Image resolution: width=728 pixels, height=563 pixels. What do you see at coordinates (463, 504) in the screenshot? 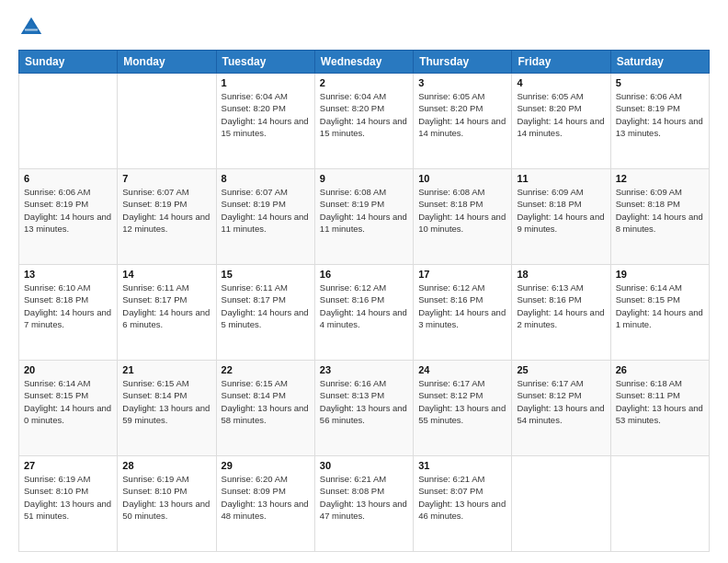
I see `calendar-day-cell: 31Sunrise: 6:21 AMSunset: 8:07 PMDayligh…` at bounding box center [463, 504].